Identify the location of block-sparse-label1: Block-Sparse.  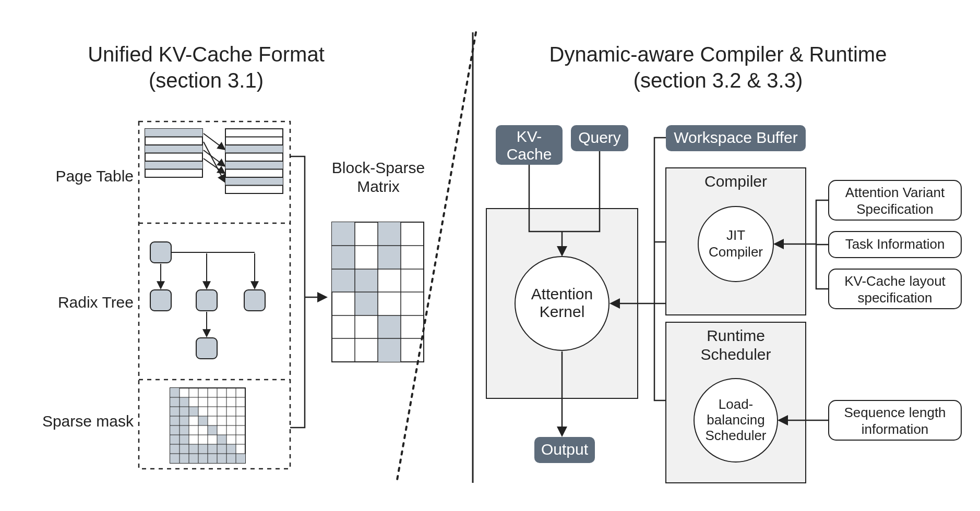
(378, 168).